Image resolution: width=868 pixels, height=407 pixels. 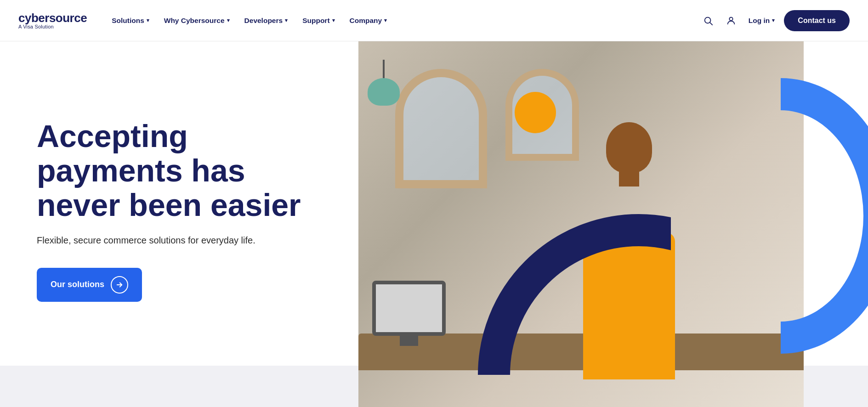 I want to click on hero-heading: Accepting payments has never been easier, so click(x=170, y=170).